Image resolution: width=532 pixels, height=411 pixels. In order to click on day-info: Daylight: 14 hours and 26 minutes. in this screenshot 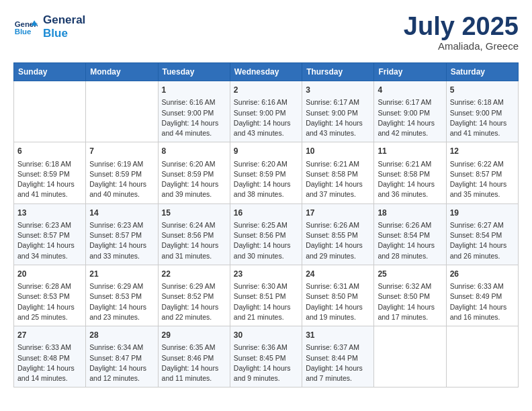, I will do `click(482, 250)`.